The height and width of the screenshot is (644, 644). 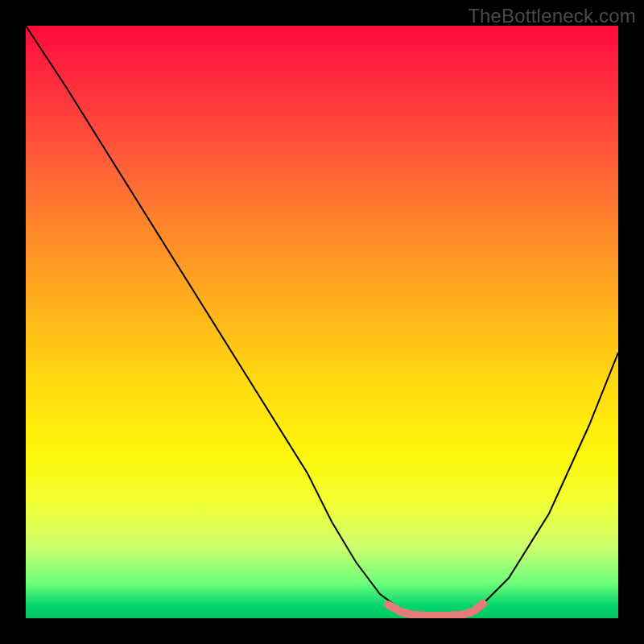 What do you see at coordinates (436, 610) in the screenshot?
I see `optimal-range-marker` at bounding box center [436, 610].